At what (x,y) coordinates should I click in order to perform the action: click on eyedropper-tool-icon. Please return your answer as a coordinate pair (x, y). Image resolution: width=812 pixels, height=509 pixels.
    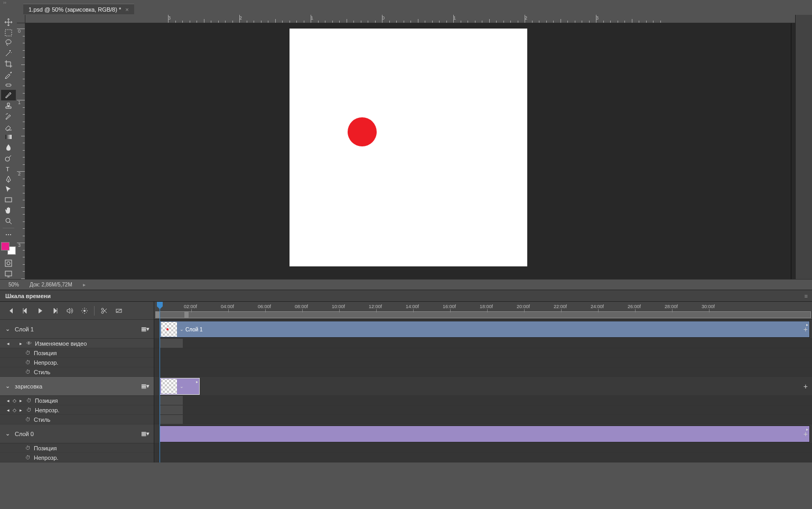
    Looking at the image, I should click on (8, 75).